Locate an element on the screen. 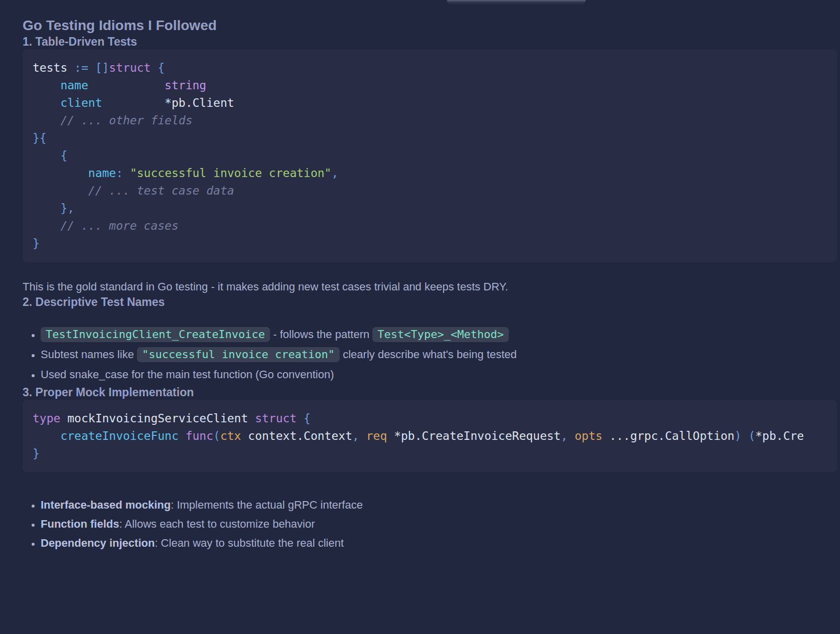 The image size is (840, 634). code-line: // ... more cases is located at coordinates (430, 226).